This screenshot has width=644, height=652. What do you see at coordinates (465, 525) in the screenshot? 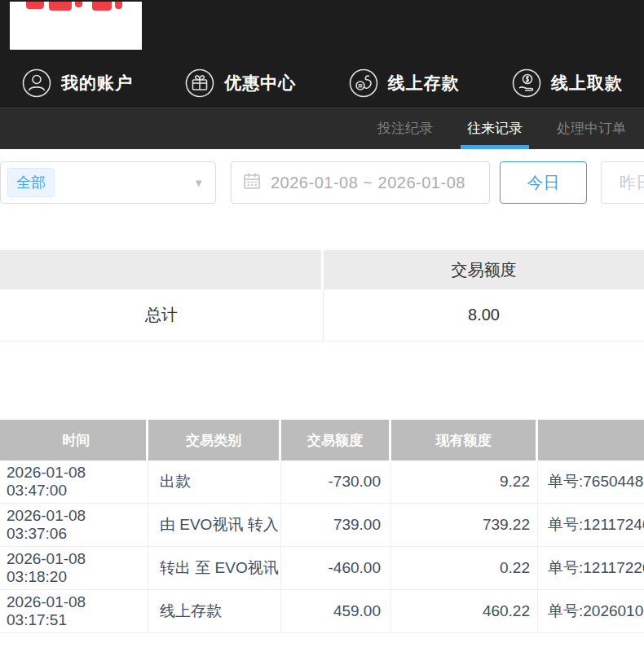
I see `cell-balance: 739.22` at bounding box center [465, 525].